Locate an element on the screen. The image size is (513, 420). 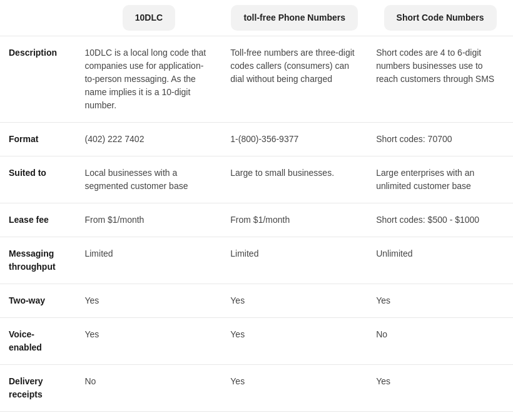
row-7-col3: Yes is located at coordinates (440, 388).